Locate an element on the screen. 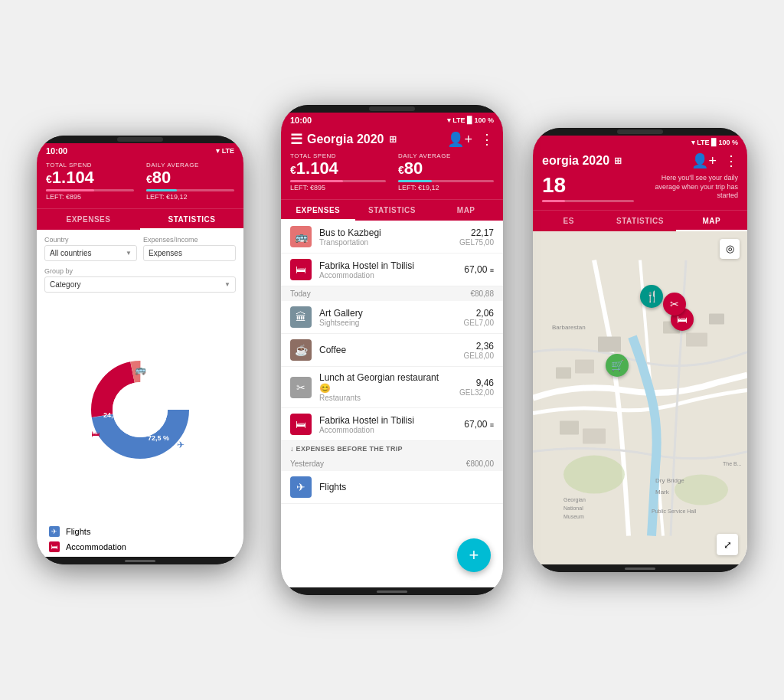 The height and width of the screenshot is (700, 784). grid-icon-right: ⊞ is located at coordinates (618, 161).